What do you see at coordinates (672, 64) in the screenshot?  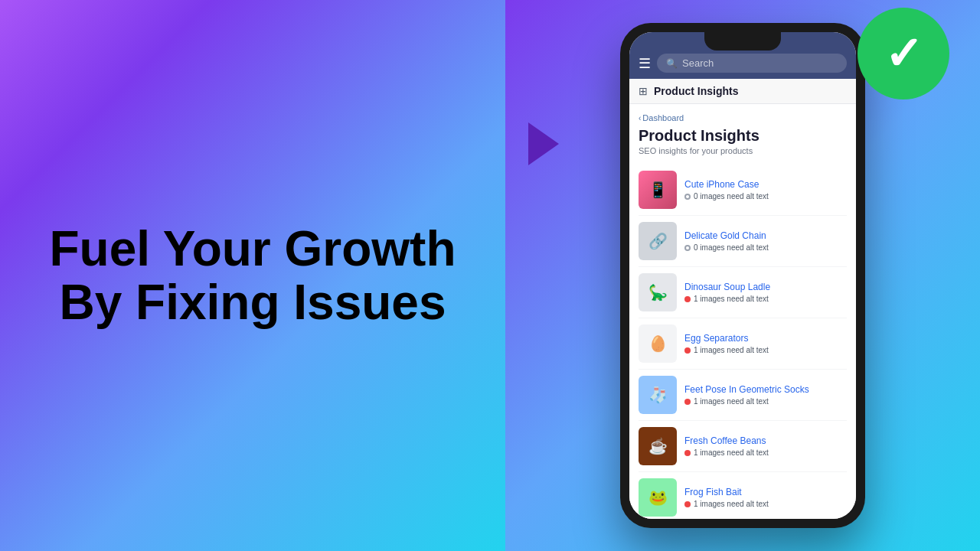 I see `search-icon: 🔍` at bounding box center [672, 64].